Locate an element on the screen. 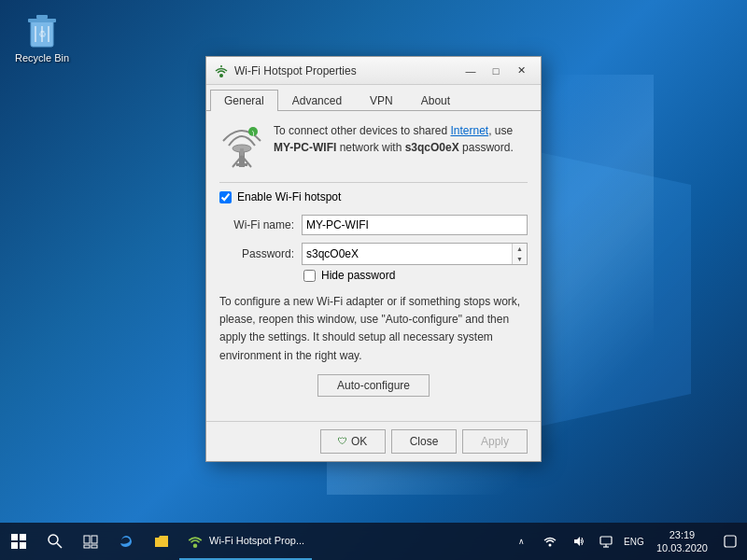  titlebar-buttons: — □ ✕ is located at coordinates (496, 71).